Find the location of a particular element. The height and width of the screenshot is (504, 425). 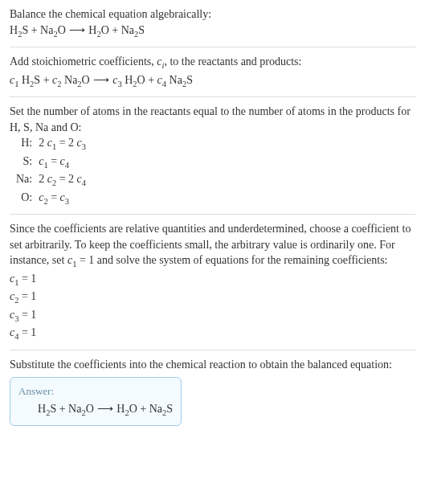

solve-intro: Since the coefficients are relative quan… is located at coordinates (212, 246).